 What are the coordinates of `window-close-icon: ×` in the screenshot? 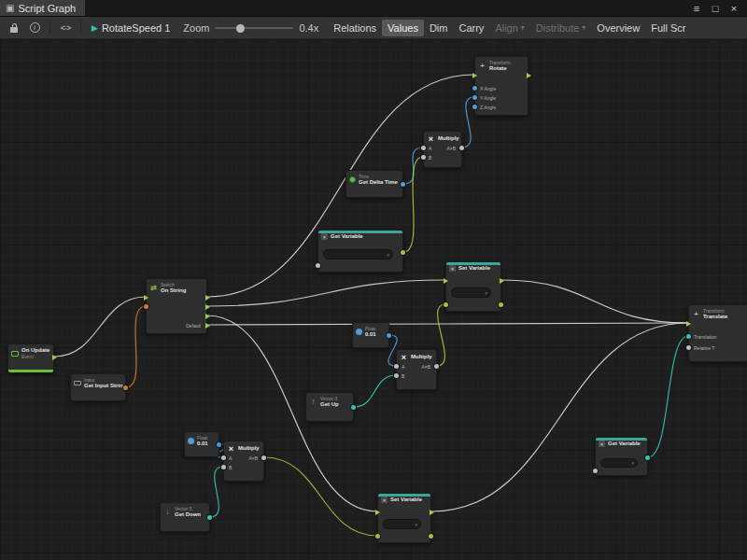 It's located at (734, 8).